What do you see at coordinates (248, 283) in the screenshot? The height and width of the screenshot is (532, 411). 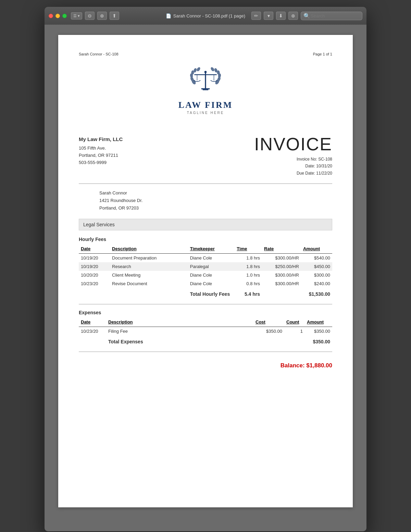 I see `row-time: 0.8 hrs` at bounding box center [248, 283].